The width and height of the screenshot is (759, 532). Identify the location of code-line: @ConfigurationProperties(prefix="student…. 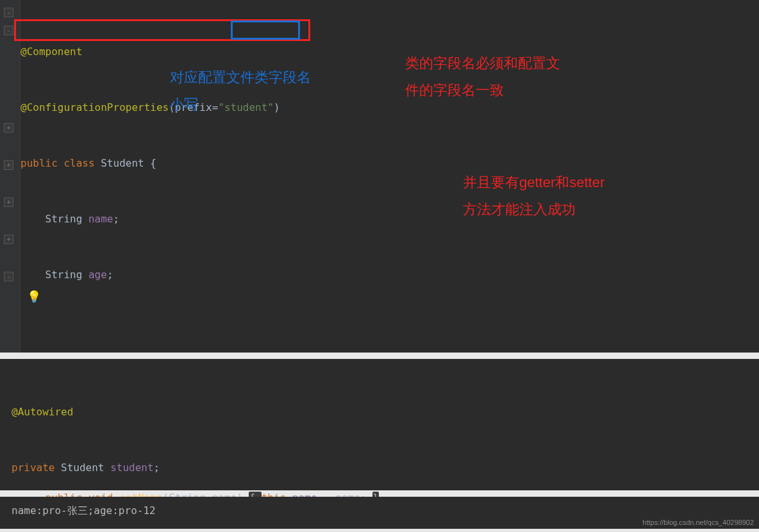
(390, 108).